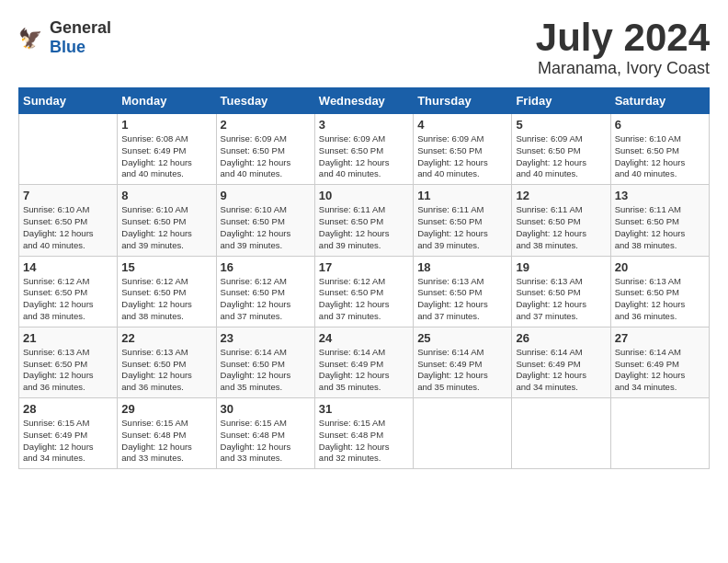 This screenshot has height=563, width=728. Describe the element at coordinates (166, 339) in the screenshot. I see `day-number: 22` at that location.